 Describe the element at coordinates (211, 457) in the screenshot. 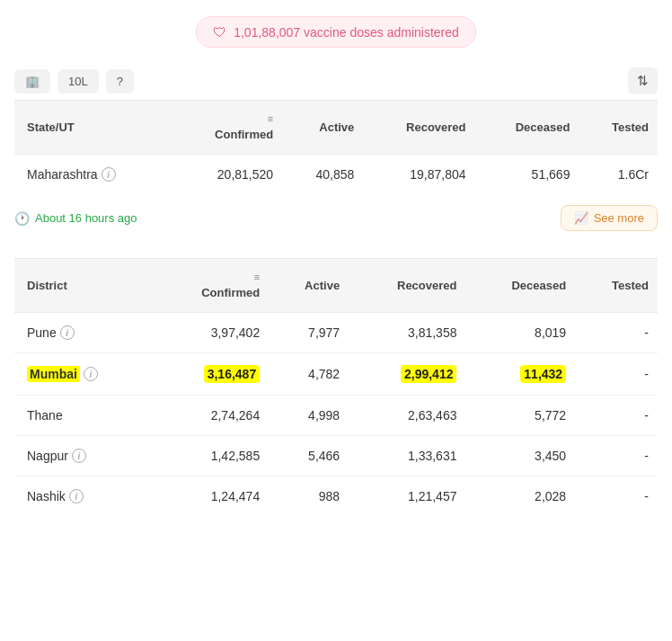

I see `district-confirmed: 1,42,585` at that location.